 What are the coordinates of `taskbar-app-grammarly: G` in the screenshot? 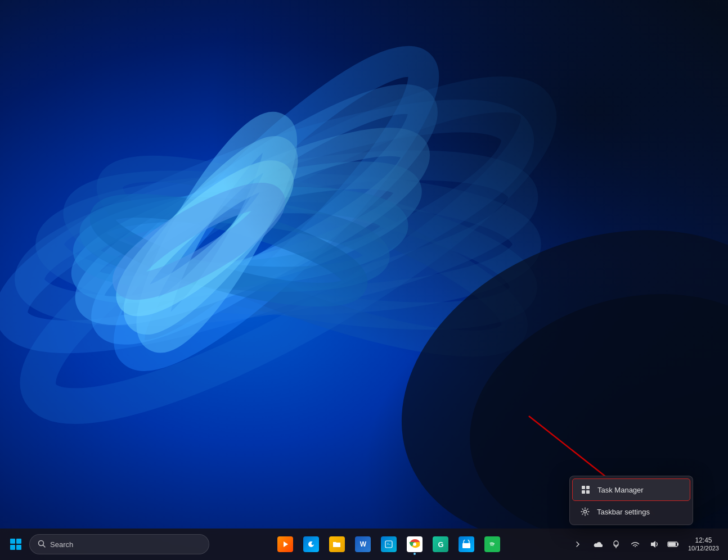 It's located at (441, 544).